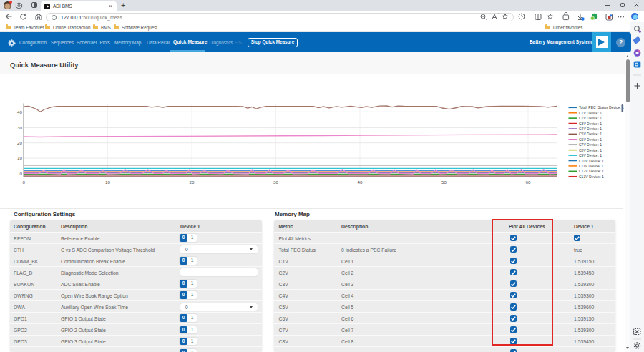 This screenshot has height=352, width=644. I want to click on svg-text: C6V Device: 1, so click(590, 140).